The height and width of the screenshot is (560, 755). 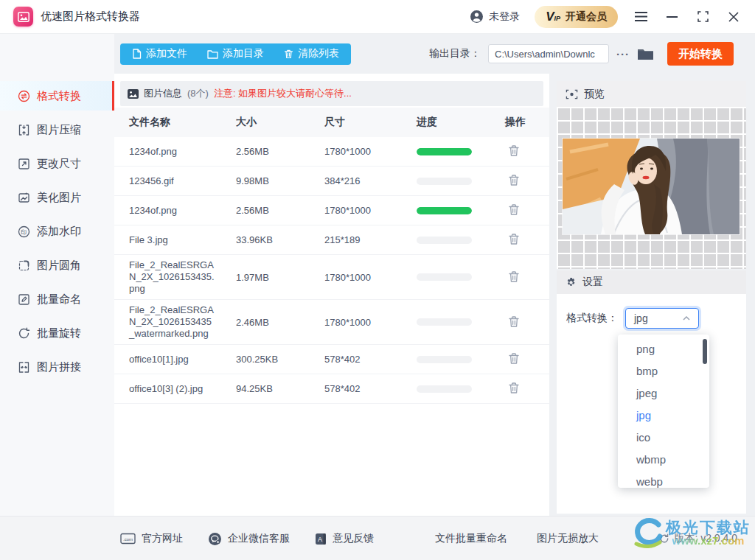 What do you see at coordinates (664, 438) in the screenshot?
I see `dropdown-option-ico: ico` at bounding box center [664, 438].